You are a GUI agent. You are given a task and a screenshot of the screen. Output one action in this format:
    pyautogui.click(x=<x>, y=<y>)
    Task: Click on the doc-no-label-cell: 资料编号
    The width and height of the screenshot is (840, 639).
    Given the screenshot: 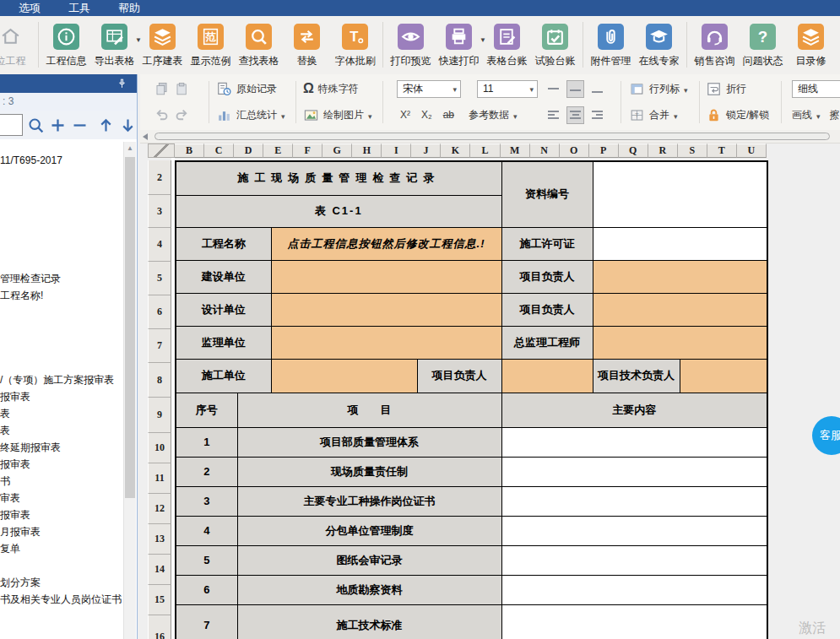 What is the action you would take?
    pyautogui.click(x=547, y=194)
    